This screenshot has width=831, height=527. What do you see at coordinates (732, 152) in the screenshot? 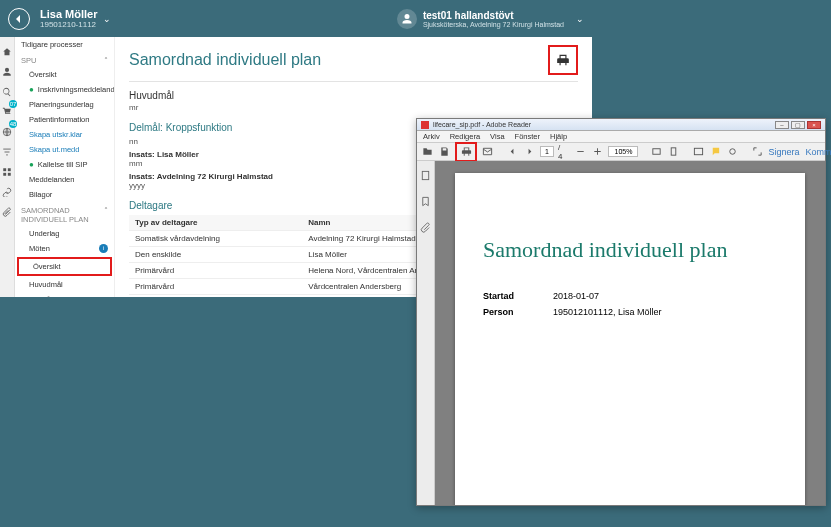
I see `stamp-icon` at bounding box center [732, 152].